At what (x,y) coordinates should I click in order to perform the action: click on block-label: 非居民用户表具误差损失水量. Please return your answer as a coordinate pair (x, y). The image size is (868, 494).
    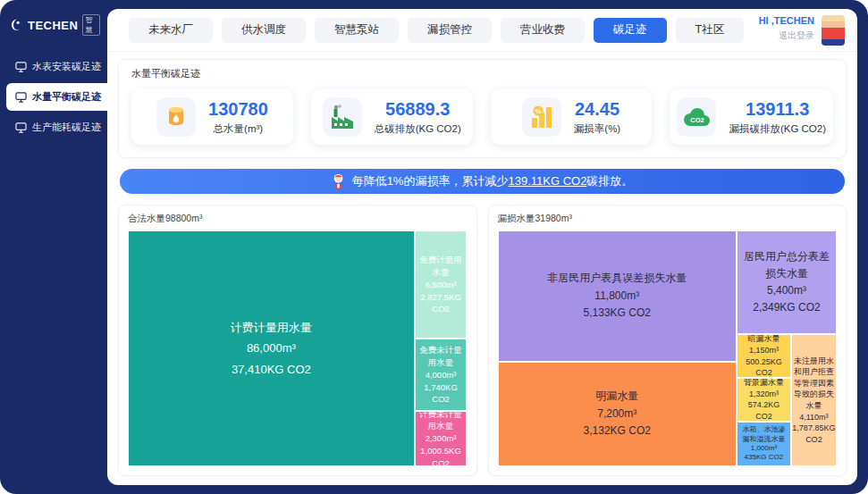
    Looking at the image, I should click on (617, 279).